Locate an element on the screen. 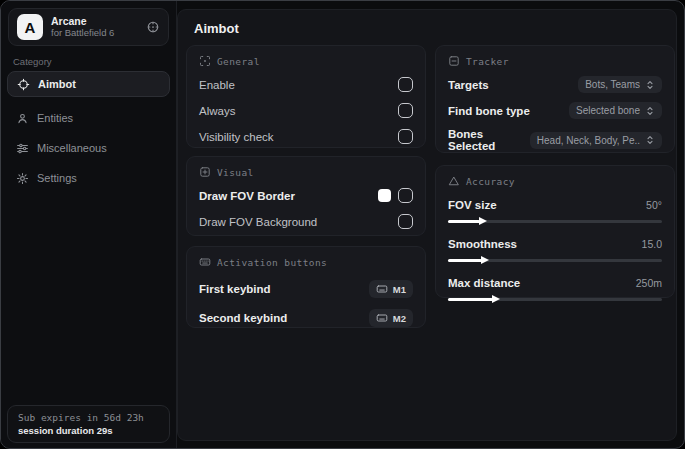 The image size is (685, 449). setting-row-smoothness: Smoothness 15.0 is located at coordinates (555, 244).